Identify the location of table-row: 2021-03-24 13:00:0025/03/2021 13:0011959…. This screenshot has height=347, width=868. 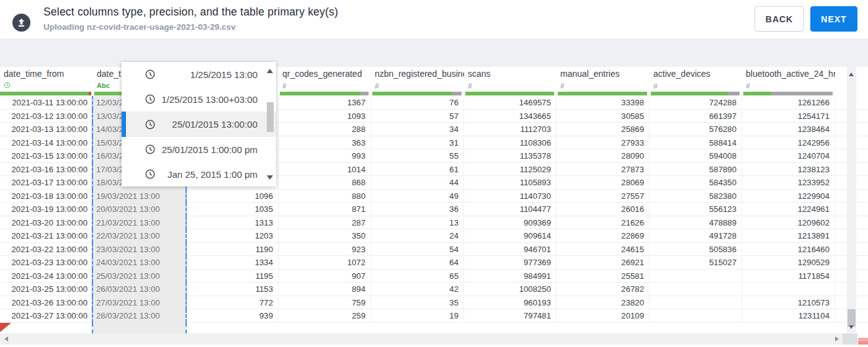
(434, 276).